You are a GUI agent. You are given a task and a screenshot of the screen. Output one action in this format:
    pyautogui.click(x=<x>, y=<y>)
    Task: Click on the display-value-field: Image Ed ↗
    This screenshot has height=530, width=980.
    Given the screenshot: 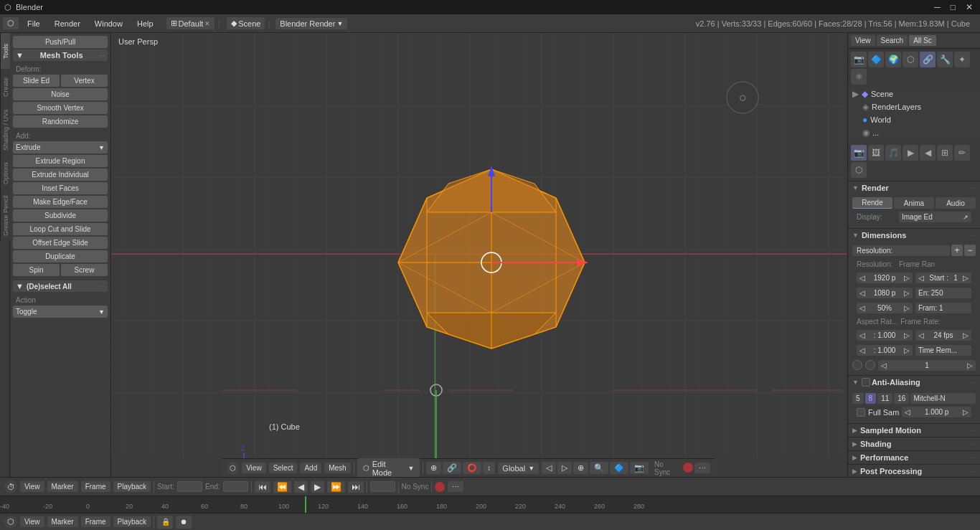 What is the action you would take?
    pyautogui.click(x=936, y=217)
    